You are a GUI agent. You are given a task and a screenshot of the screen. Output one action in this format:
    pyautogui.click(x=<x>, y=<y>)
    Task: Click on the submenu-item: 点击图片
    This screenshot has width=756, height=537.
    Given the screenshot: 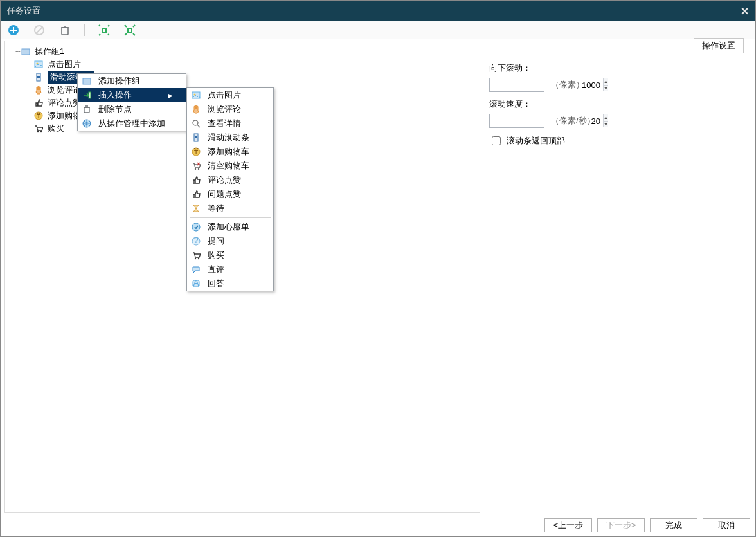 What is the action you would take?
    pyautogui.click(x=230, y=95)
    